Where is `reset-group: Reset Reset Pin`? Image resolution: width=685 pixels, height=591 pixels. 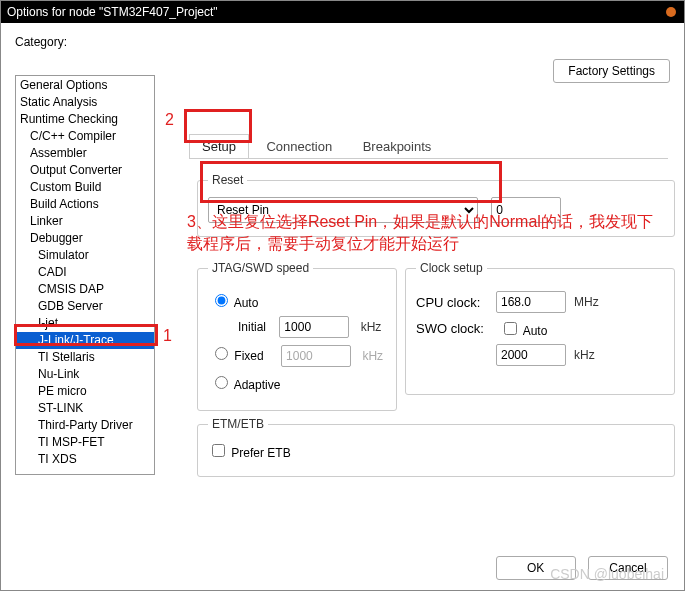
reset-group: Reset Reset Pin is located at coordinates (436, 205).